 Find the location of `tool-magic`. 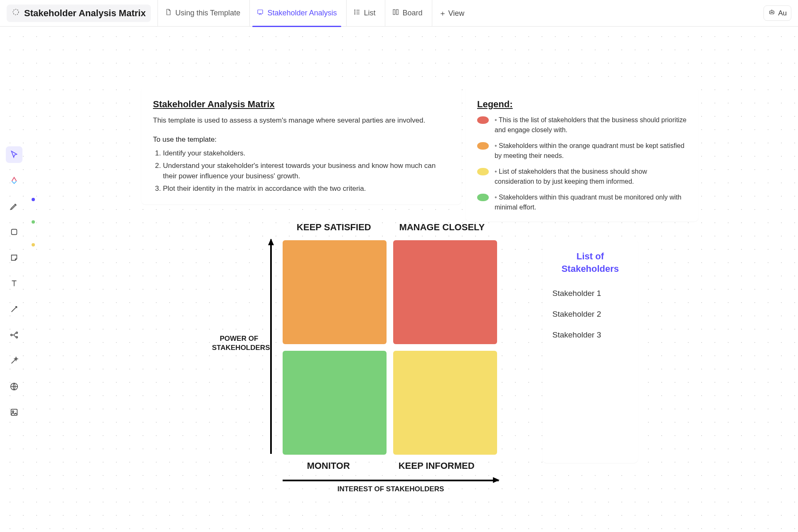

tool-magic is located at coordinates (14, 361).